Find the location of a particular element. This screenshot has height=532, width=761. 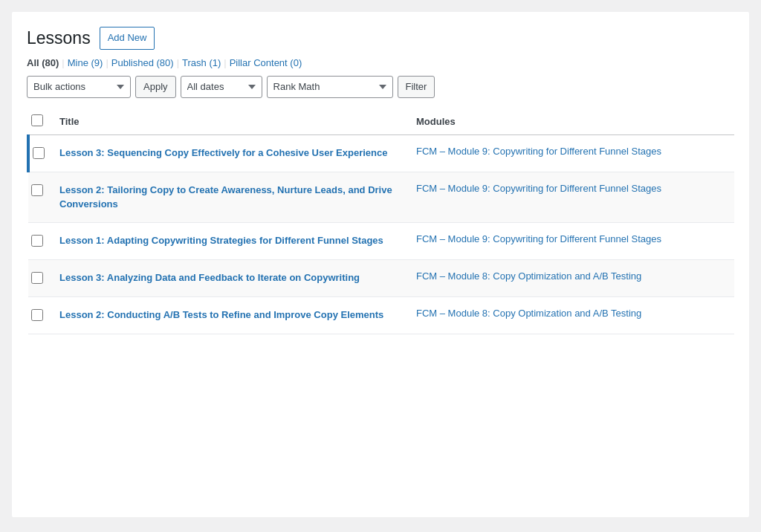

filter-links: All (80)|Mine (9)|Published (80)|Trash (… is located at coordinates (380, 62).